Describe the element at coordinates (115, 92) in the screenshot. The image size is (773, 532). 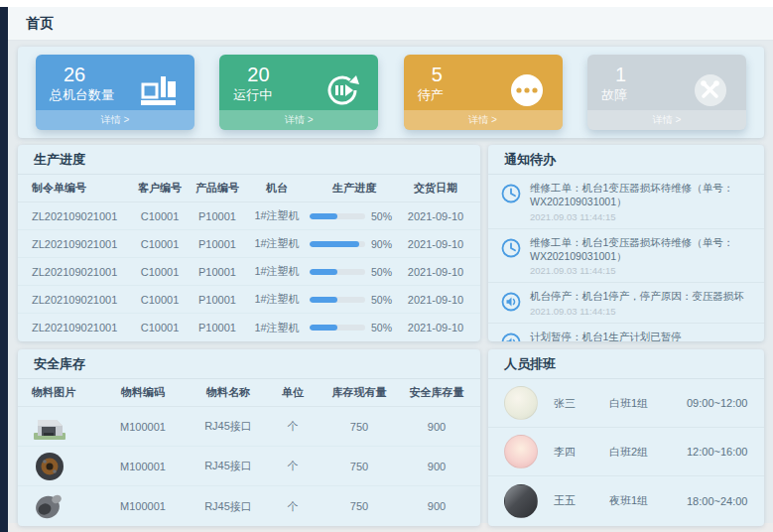
I see `stat-card-total-machines: 26 总机台数量 详情 >` at that location.